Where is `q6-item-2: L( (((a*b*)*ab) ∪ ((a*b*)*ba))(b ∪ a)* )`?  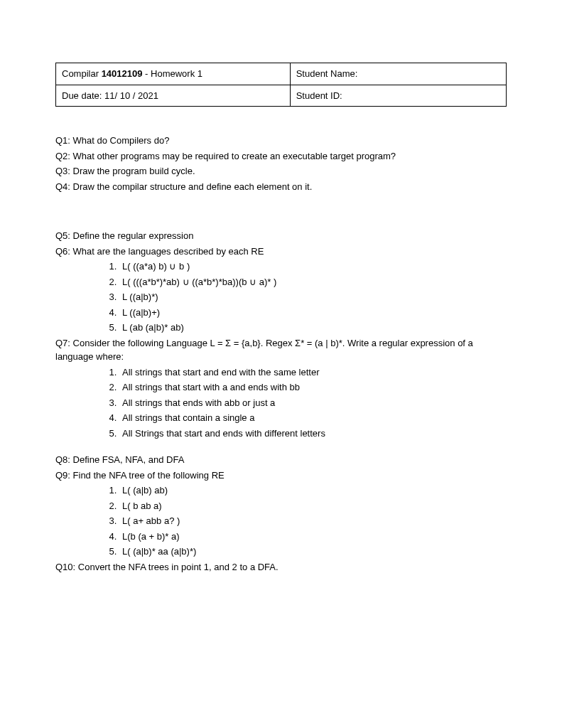
q6-item-2: L( (((a*b*)*ab) ∪ ((a*b*)*ba))(b ∪ a)* ) is located at coordinates (313, 282).